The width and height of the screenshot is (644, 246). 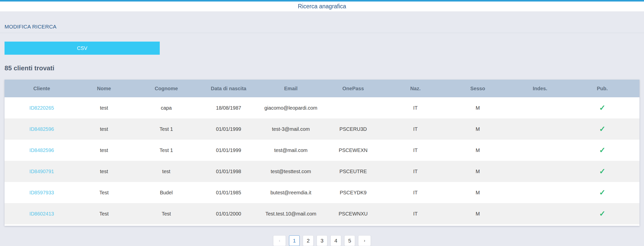 What do you see at coordinates (322, 108) in the screenshot?
I see `table-row: ID8220265testcapa18/08/1987giacomo@leopa…` at bounding box center [322, 108].